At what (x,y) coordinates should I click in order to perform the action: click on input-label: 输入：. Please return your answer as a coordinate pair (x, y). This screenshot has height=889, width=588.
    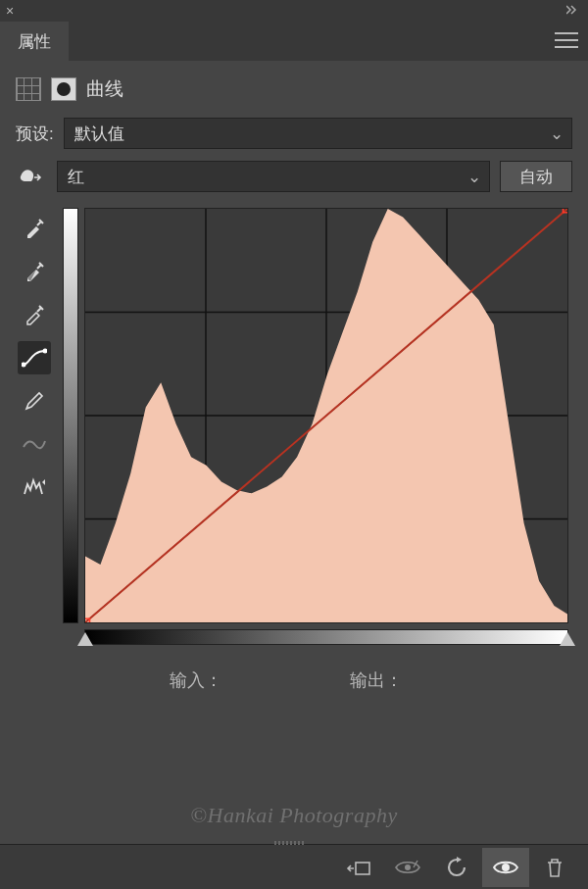
    Looking at the image, I should click on (196, 680).